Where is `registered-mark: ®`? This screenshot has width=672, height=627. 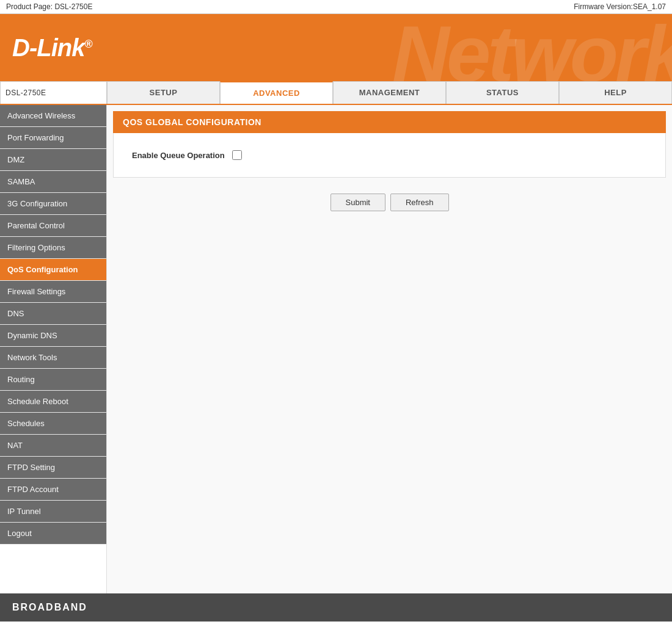 registered-mark: ® is located at coordinates (88, 43).